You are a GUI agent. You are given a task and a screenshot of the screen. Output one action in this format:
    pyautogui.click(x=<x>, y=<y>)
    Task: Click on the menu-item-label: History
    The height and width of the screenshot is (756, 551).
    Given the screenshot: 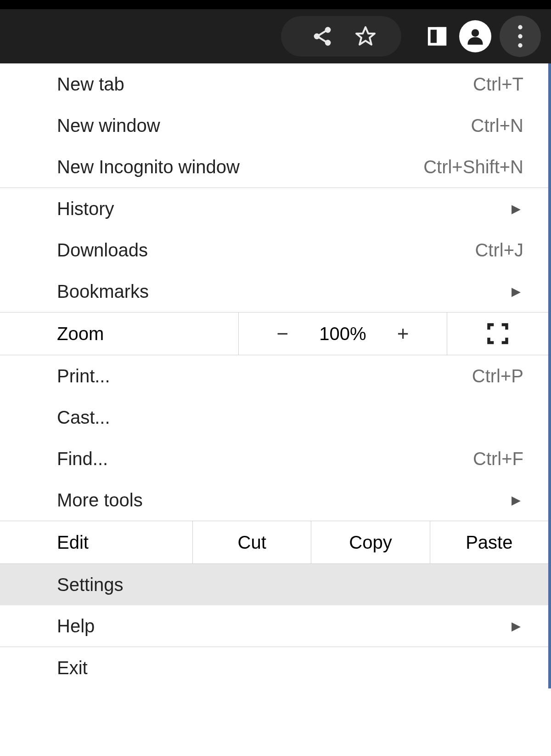 What is the action you would take?
    pyautogui.click(x=85, y=209)
    